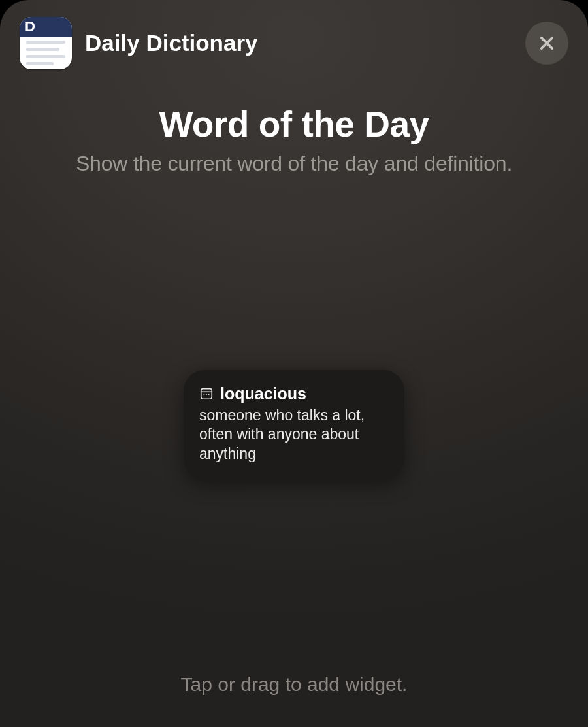 Image resolution: width=588 pixels, height=727 pixels. I want to click on sheet-title: Word of the Day, so click(294, 124).